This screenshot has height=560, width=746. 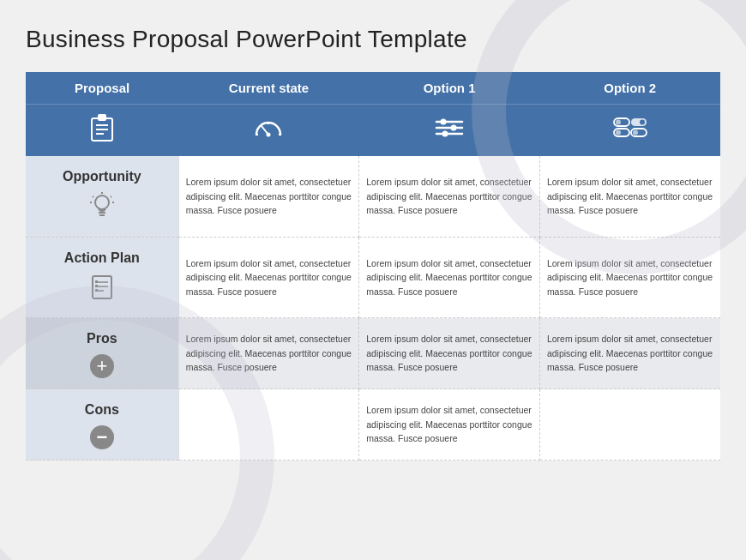 What do you see at coordinates (102, 196) in the screenshot?
I see `label-opportunity: Opportunity` at bounding box center [102, 196].